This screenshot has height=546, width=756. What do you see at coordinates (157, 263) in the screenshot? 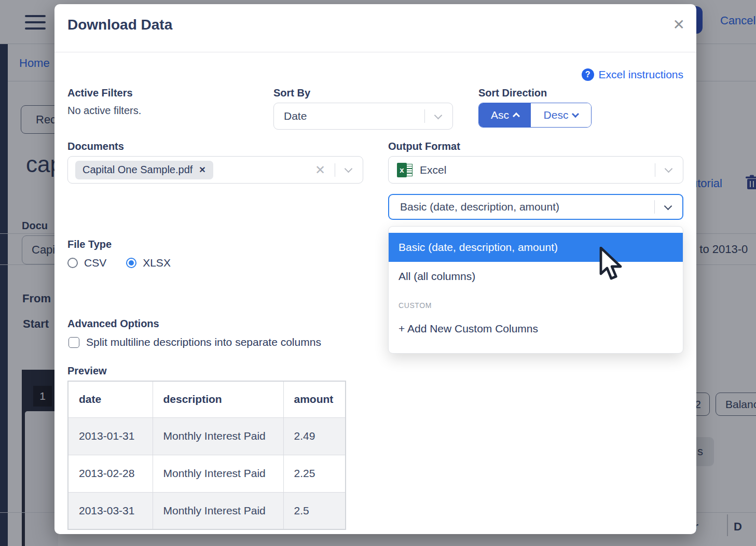
I see `radio-xlsx-label: XLSX` at bounding box center [157, 263].